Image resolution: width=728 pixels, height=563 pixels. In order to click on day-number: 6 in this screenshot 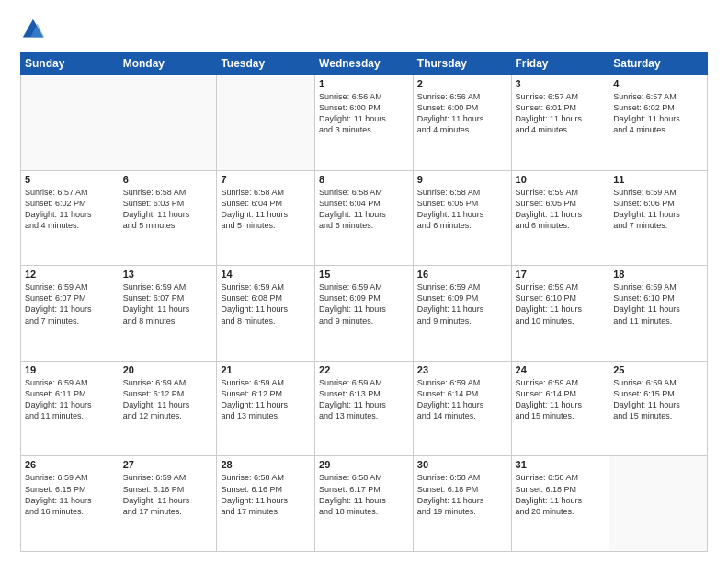, I will do `click(168, 179)`.